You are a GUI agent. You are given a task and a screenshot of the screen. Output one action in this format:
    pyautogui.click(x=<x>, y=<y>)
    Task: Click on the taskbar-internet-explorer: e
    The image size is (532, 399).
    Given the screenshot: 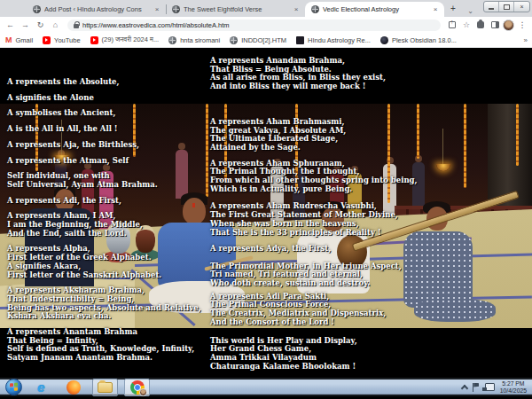 What is the action you would take?
    pyautogui.click(x=41, y=387)
    